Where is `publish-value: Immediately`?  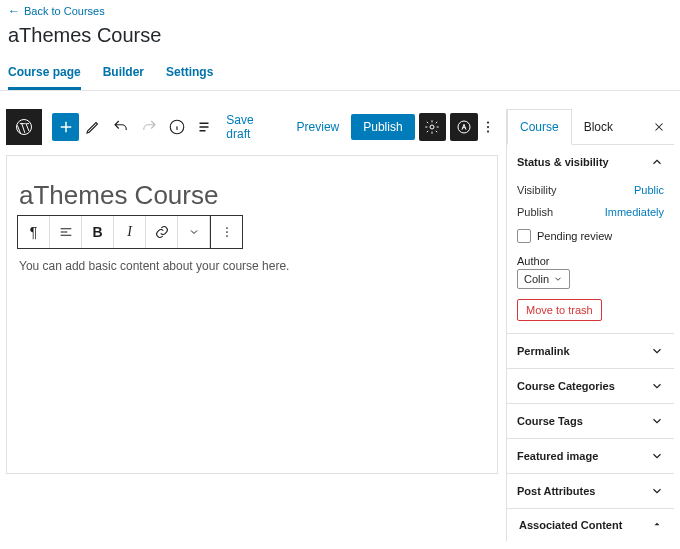 publish-value: Immediately is located at coordinates (634, 212).